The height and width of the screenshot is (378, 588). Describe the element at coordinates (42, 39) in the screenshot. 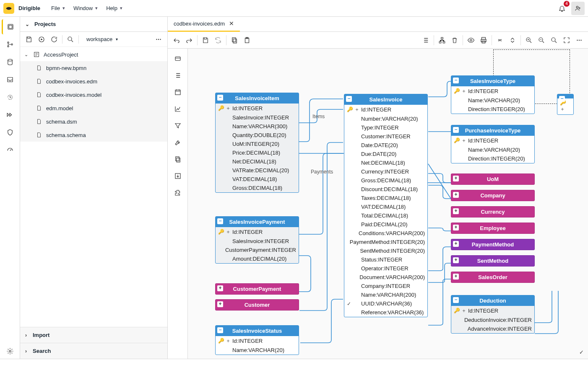

I see `run-button` at that location.